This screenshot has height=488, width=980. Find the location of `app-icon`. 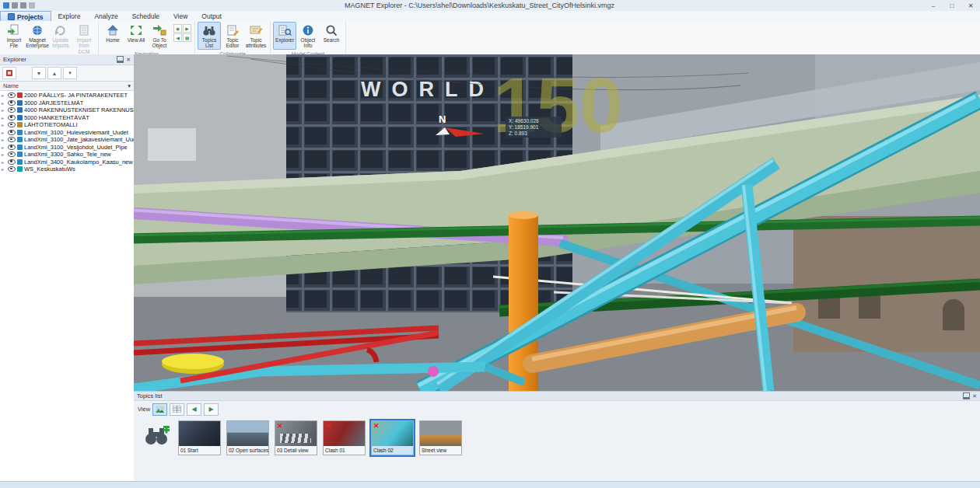

app-icon is located at coordinates (6, 5).